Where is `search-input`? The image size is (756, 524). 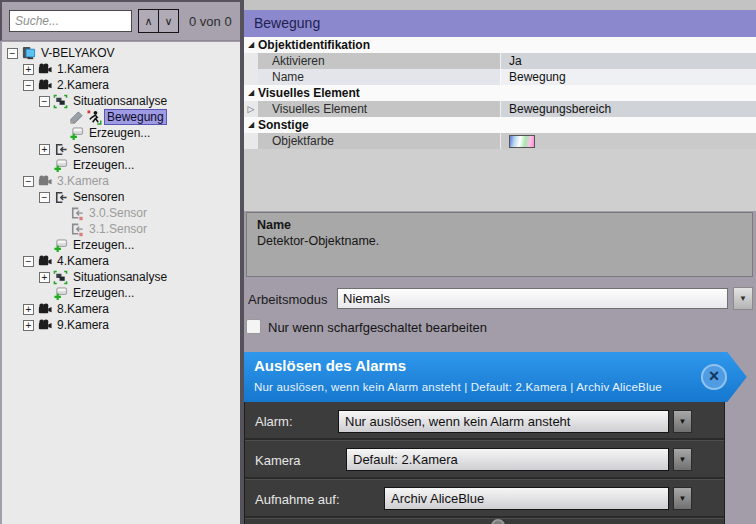 search-input is located at coordinates (70, 21).